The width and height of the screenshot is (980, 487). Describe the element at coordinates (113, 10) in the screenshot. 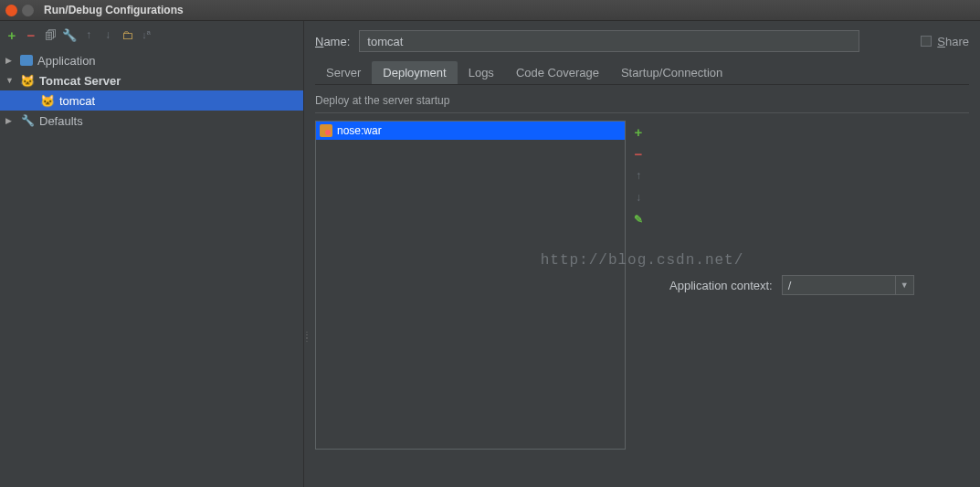

I see `window-title: Run/Debug Configurations` at that location.